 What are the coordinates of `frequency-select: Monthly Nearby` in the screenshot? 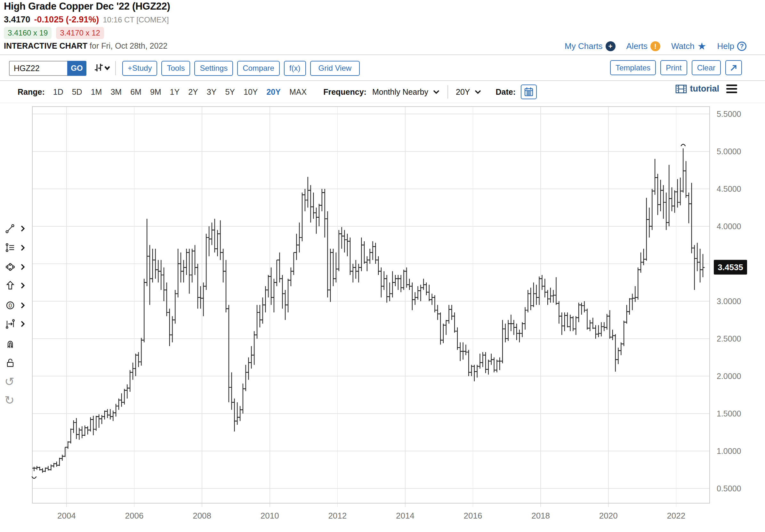 It's located at (406, 92).